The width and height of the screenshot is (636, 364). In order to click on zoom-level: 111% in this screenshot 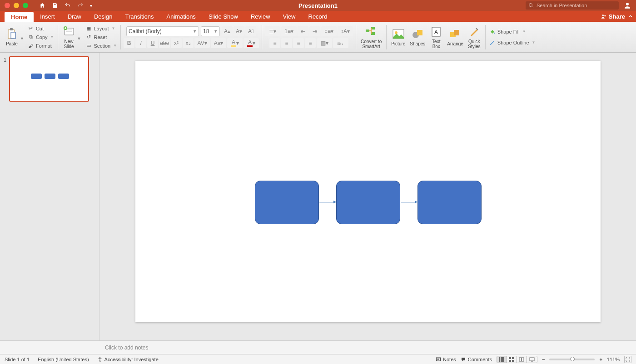, I will do `click(613, 359)`.